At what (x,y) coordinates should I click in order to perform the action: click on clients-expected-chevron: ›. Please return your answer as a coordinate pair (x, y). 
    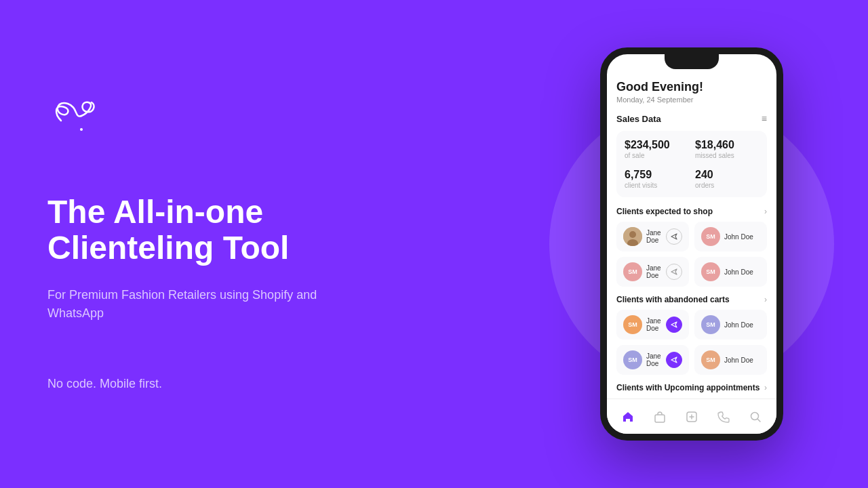
    Looking at the image, I should click on (766, 211).